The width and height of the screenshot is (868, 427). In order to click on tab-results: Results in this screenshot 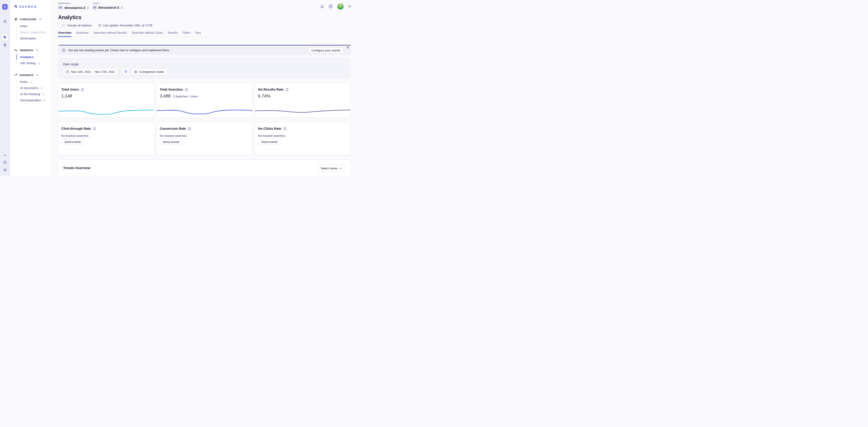, I will do `click(173, 34)`.